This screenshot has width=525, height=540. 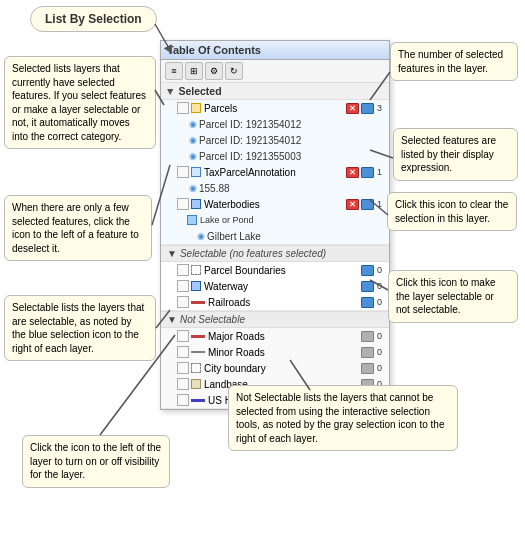 I want to click on major-roads-icon, so click(x=198, y=336).